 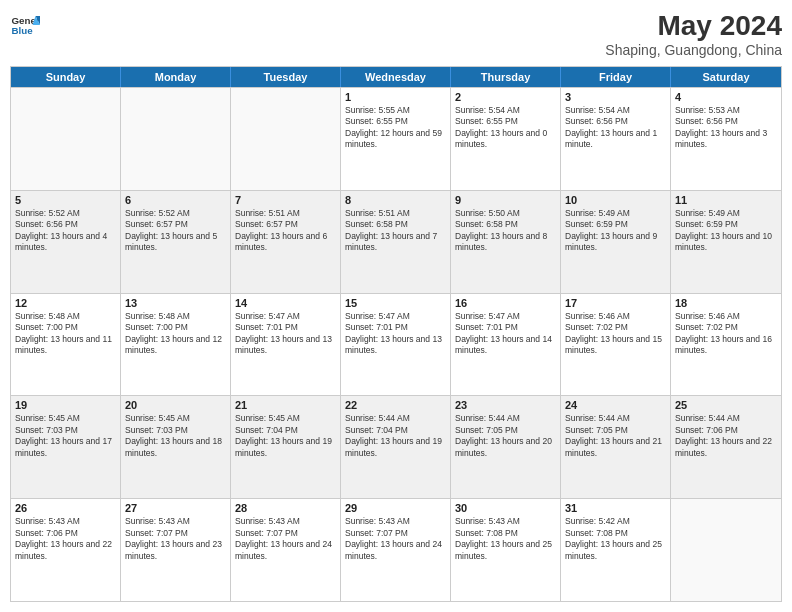 What do you see at coordinates (66, 231) in the screenshot?
I see `day-info: Sunrise: 5:52 AMSunset: 6:56 PMDaylight:…` at bounding box center [66, 231].